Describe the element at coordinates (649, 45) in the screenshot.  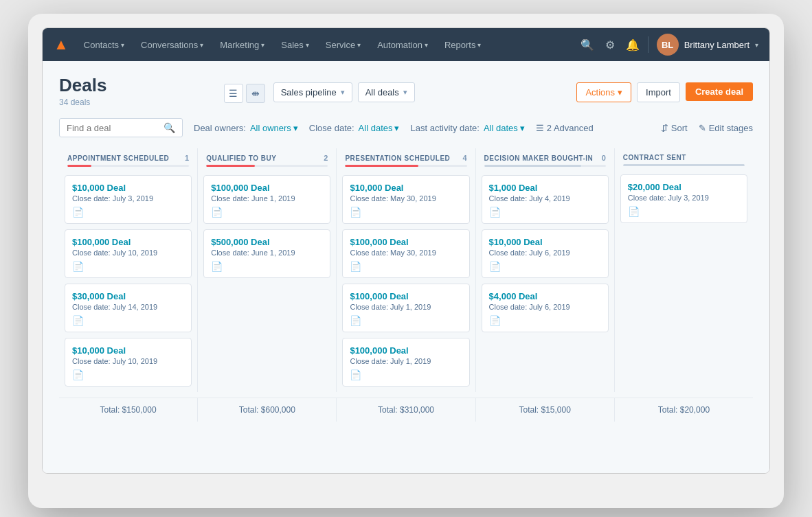
I see `nav-divider` at that location.